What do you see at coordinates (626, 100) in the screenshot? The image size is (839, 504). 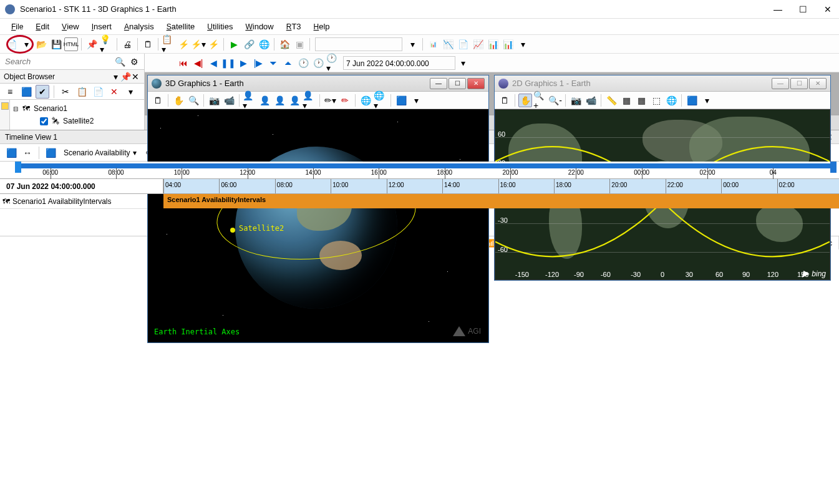 I see `w2d-grid-icon: ▦` at bounding box center [626, 100].